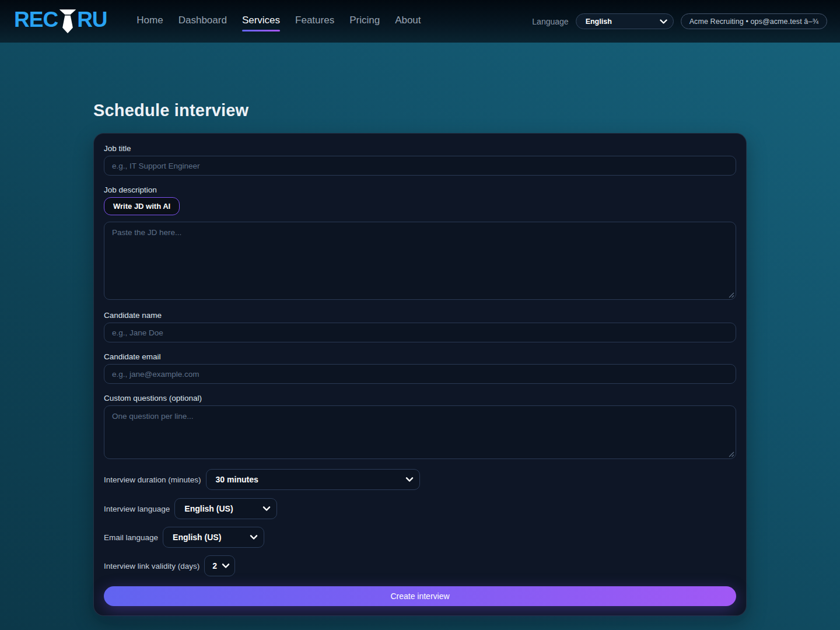  Describe the element at coordinates (136, 509) in the screenshot. I see `interview-language-label: Interview language` at that location.